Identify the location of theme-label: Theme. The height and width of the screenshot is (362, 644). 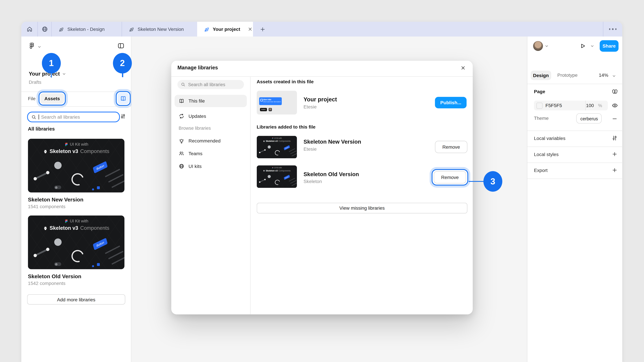
(542, 118).